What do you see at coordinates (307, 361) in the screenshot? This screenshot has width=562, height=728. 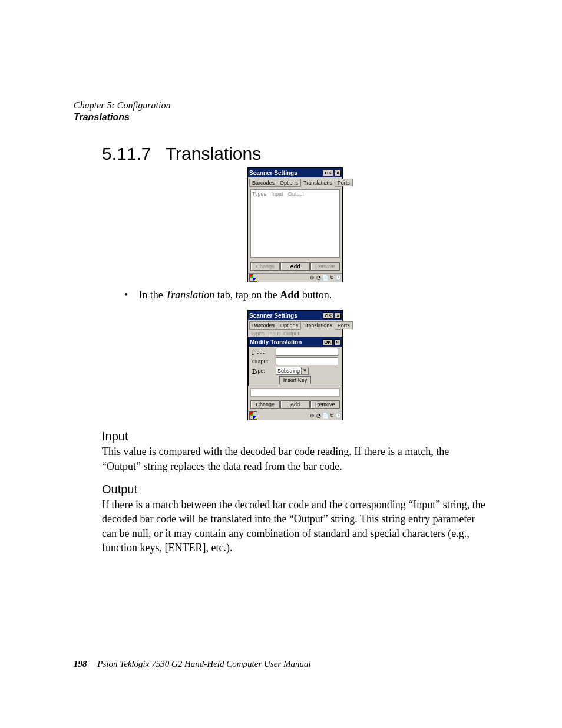 I see `output-field` at bounding box center [307, 361].